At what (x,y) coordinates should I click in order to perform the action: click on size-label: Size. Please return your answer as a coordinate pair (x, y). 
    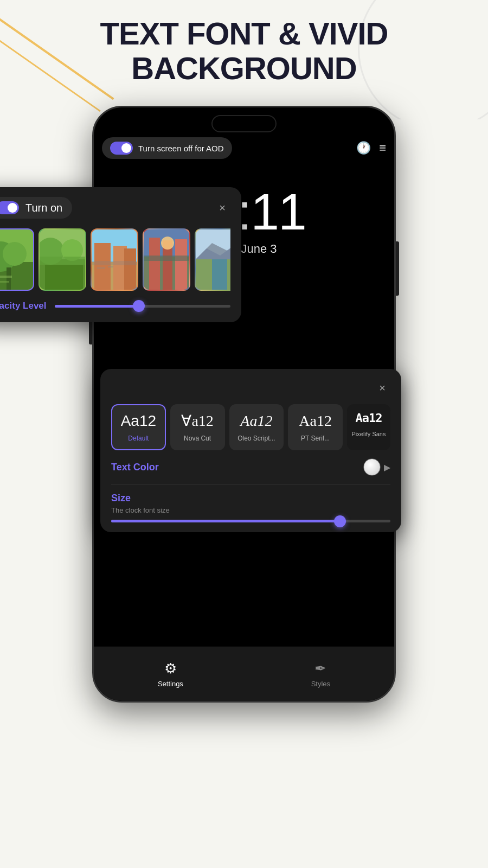
    Looking at the image, I should click on (121, 498).